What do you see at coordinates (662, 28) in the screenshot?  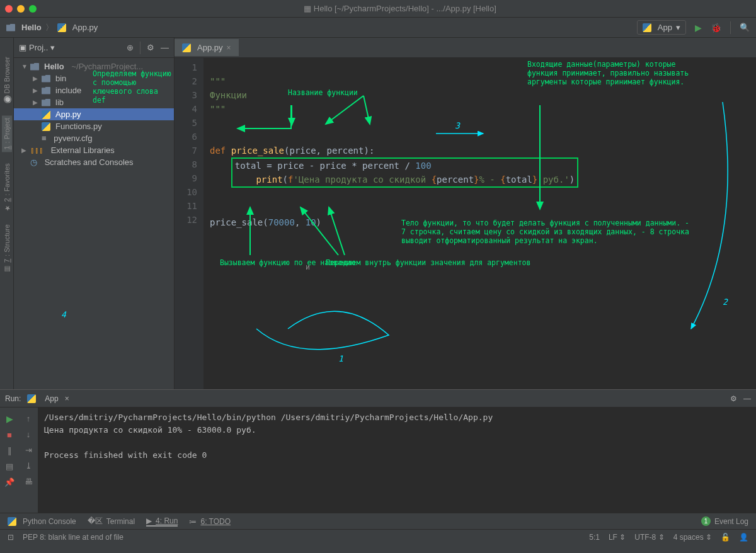 I see `run-config-selector: App ▾` at bounding box center [662, 28].